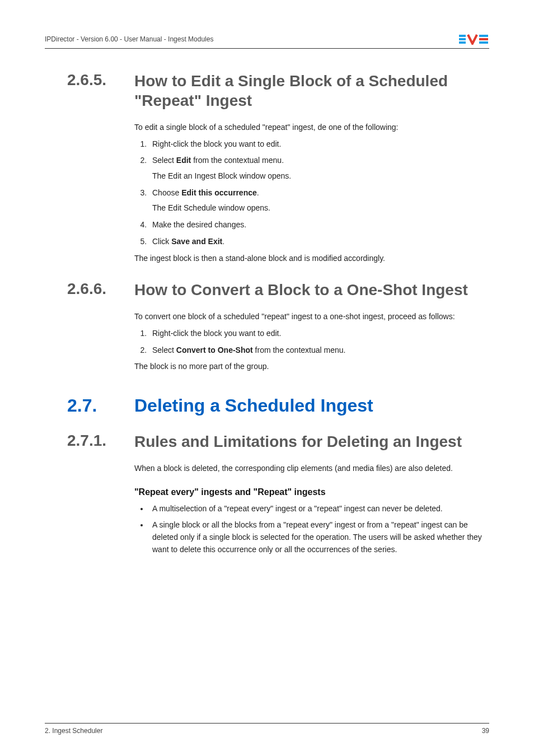 The image size is (534, 756). I want to click on intro-text: To convert one block of a scheduled "rep…, so click(312, 317).